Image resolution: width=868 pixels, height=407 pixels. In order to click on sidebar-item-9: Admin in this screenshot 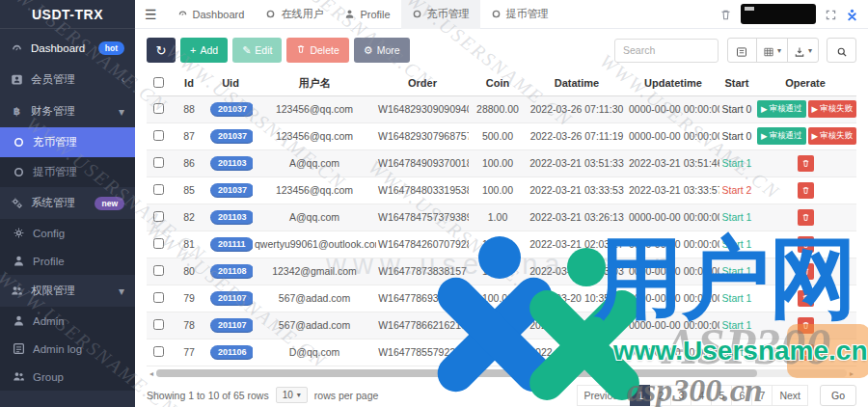, I will do `click(68, 320)`.